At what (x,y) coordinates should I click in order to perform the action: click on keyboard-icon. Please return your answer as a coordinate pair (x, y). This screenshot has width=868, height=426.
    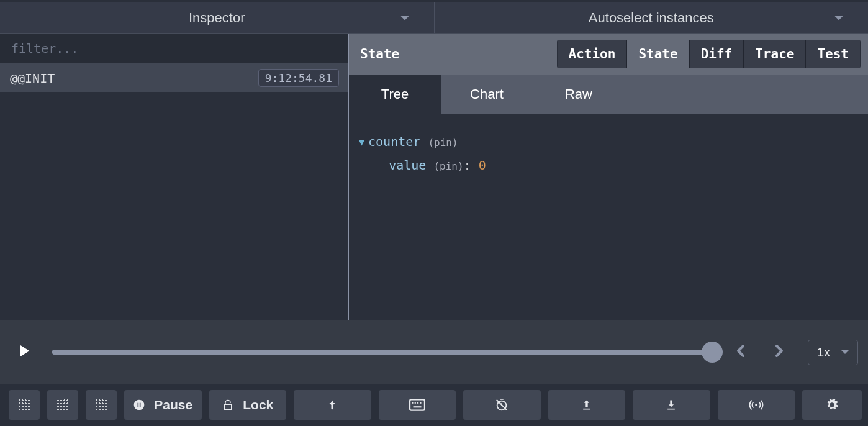
    Looking at the image, I should click on (417, 405).